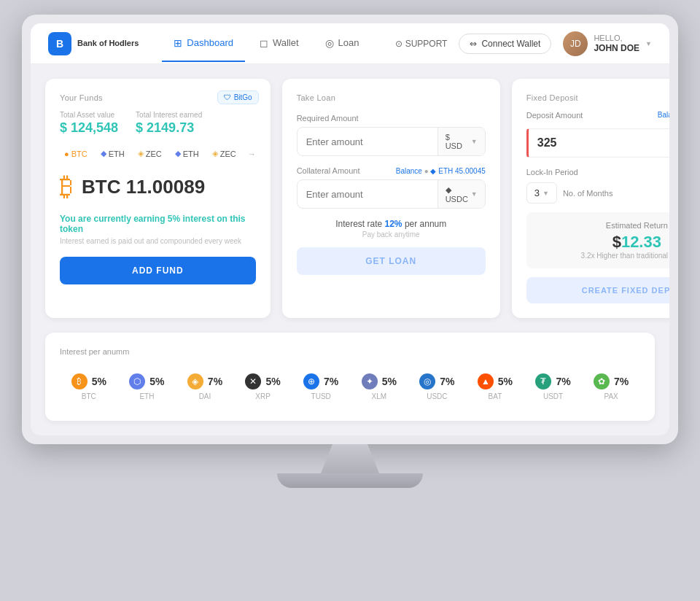  I want to click on funds-card: Your Funds 🛡 BitGo Total Asset value $ 1…, so click(158, 198).